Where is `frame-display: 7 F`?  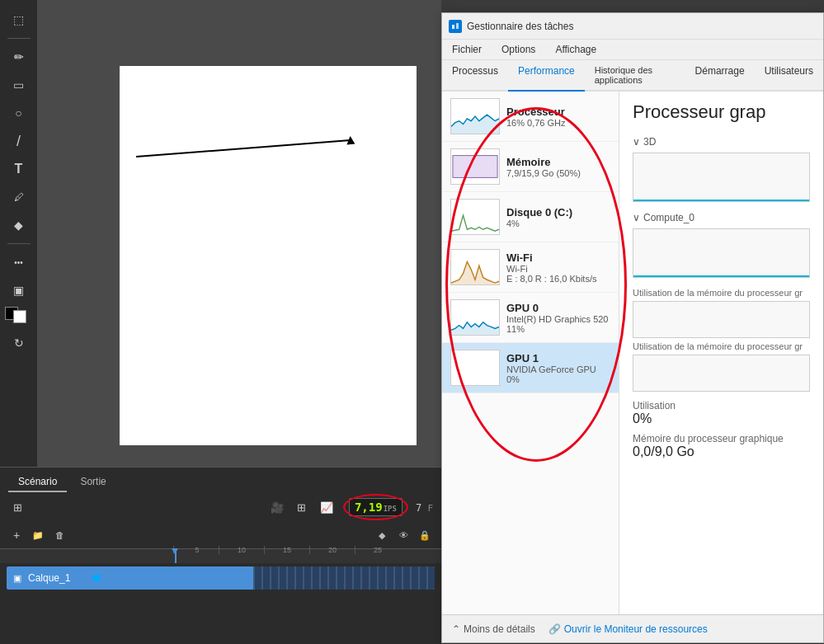 frame-display: 7 F is located at coordinates (424, 507).